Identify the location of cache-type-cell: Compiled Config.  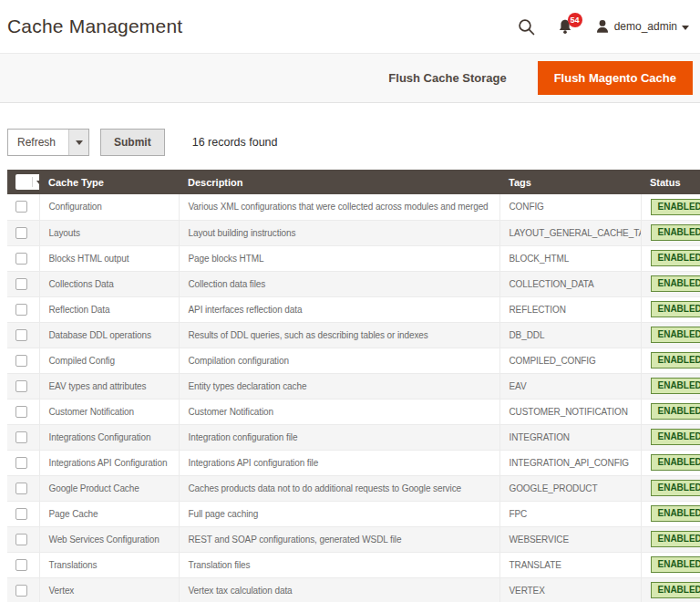
(109, 360).